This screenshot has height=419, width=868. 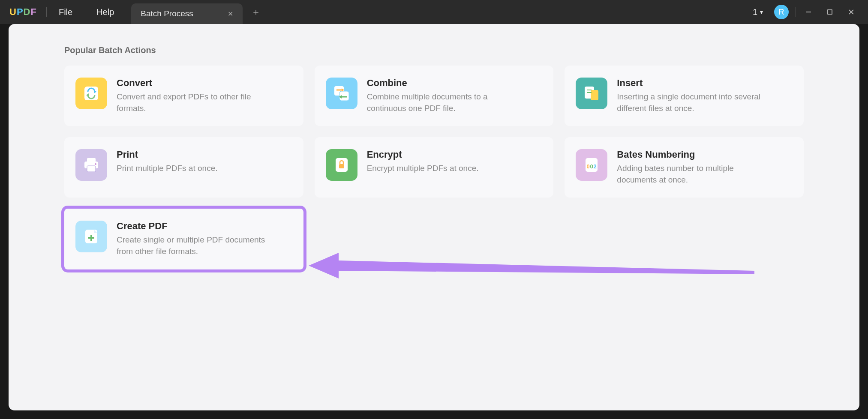 I want to click on divider, so click(x=796, y=12).